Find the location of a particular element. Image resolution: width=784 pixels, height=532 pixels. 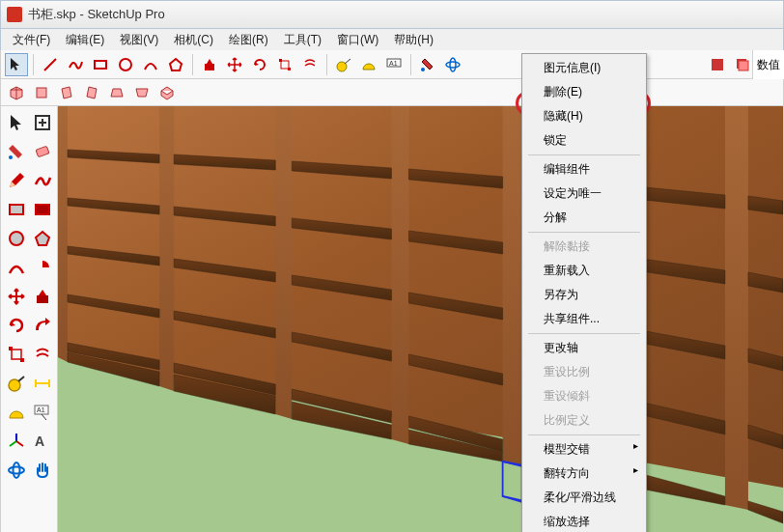

freehand-icon is located at coordinates (42, 181).